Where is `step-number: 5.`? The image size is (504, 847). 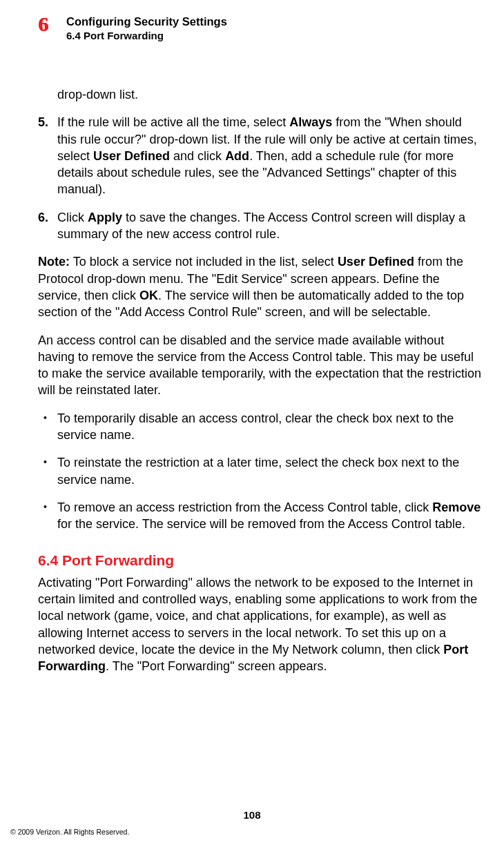 step-number: 5. is located at coordinates (48, 156).